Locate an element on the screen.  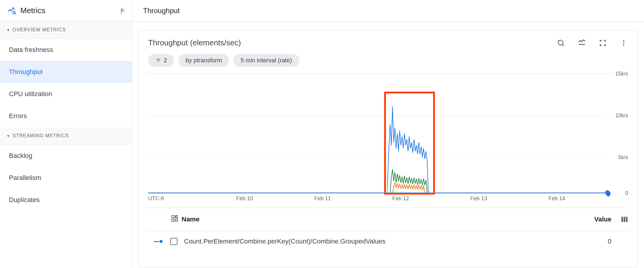
legend-row: Count.PerElement/Combine.perKey(Count)/C… is located at coordinates (388, 241).